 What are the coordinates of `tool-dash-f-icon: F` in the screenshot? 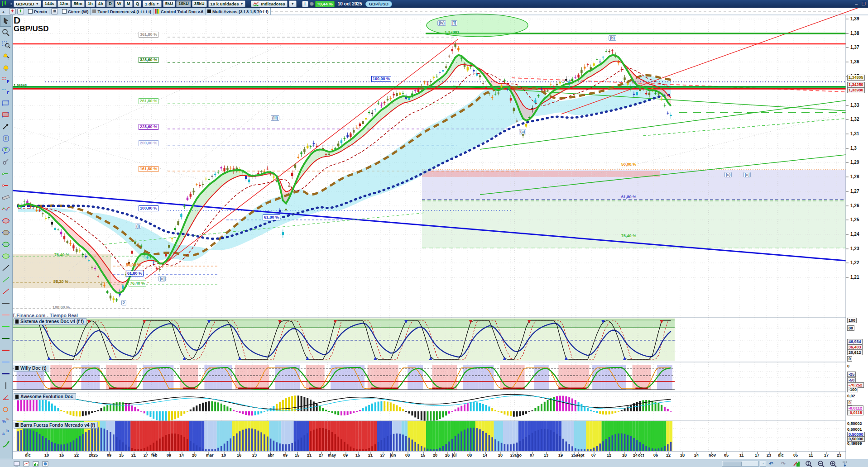 It's located at (5, 91).